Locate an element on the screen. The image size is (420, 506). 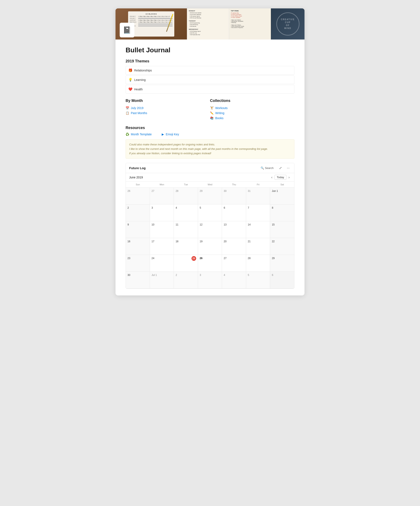
table-row: 15 is located at coordinates (282, 230).